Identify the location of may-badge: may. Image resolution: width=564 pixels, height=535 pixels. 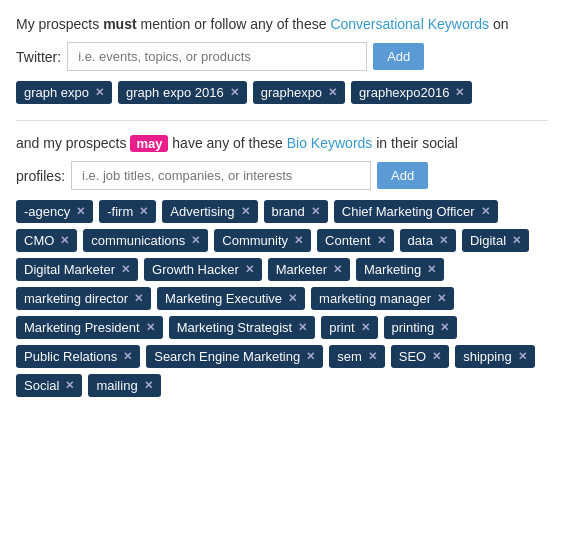
(149, 144).